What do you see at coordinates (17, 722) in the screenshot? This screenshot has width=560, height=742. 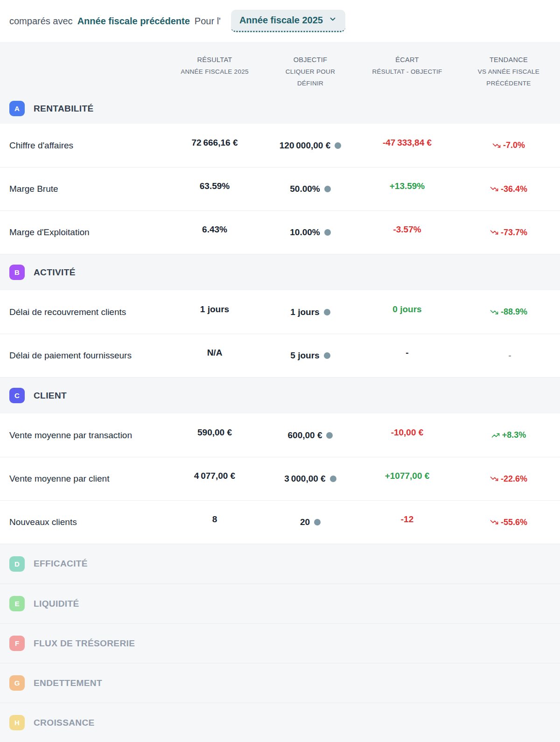 I see `section-badge-h: H` at bounding box center [17, 722].